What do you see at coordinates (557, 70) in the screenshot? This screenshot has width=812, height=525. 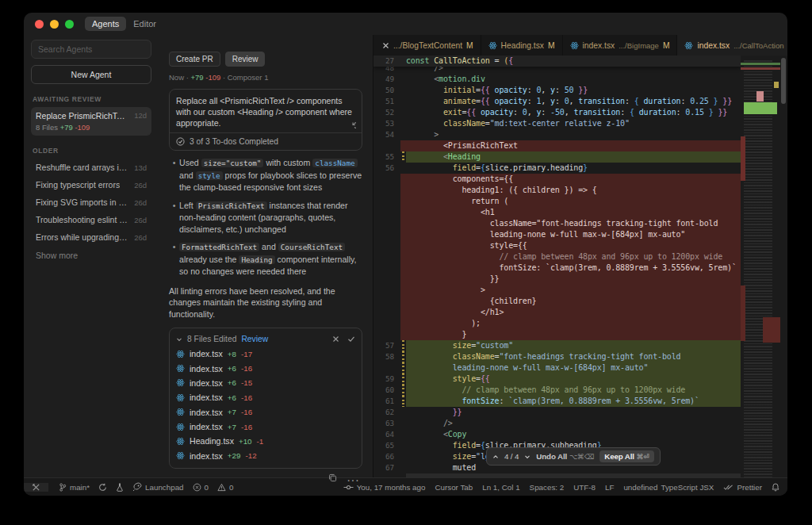 I see `code-line: 48 />` at bounding box center [557, 70].